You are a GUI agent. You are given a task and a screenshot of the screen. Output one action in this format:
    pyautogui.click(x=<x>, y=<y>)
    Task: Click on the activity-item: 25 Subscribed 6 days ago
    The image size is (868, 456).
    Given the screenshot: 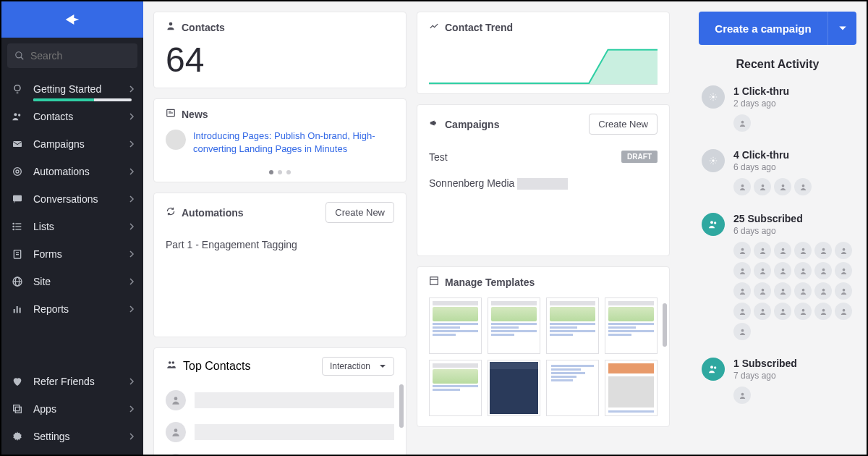 What is the action you would take?
    pyautogui.click(x=778, y=278)
    